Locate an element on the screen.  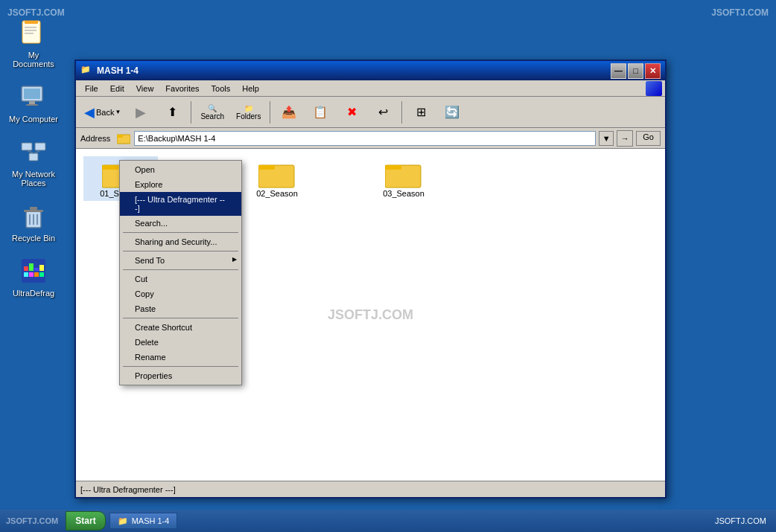
taskbar: JSOFTJ.COM Start 📁 MASH 1-4 JSOFTJ.COM is located at coordinates (388, 521).